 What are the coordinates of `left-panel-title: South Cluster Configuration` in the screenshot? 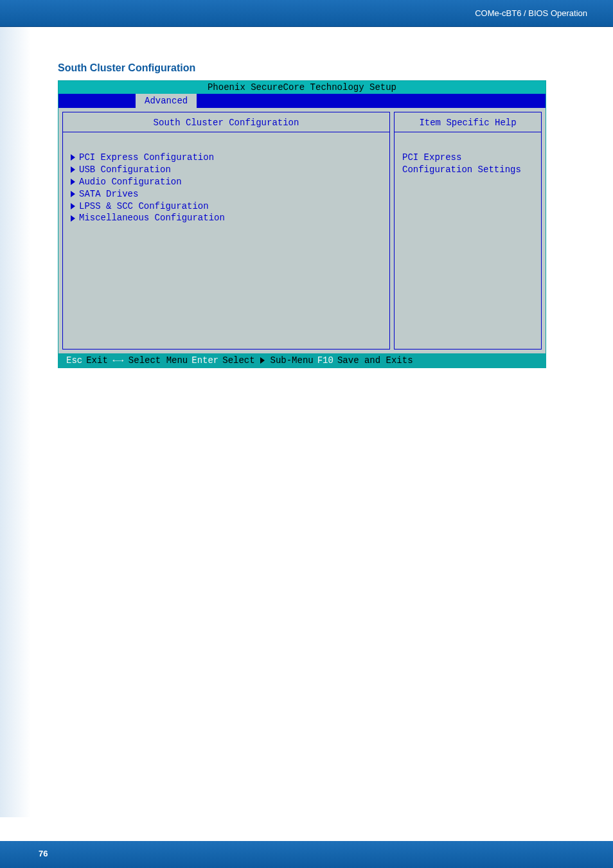 It's located at (226, 122).